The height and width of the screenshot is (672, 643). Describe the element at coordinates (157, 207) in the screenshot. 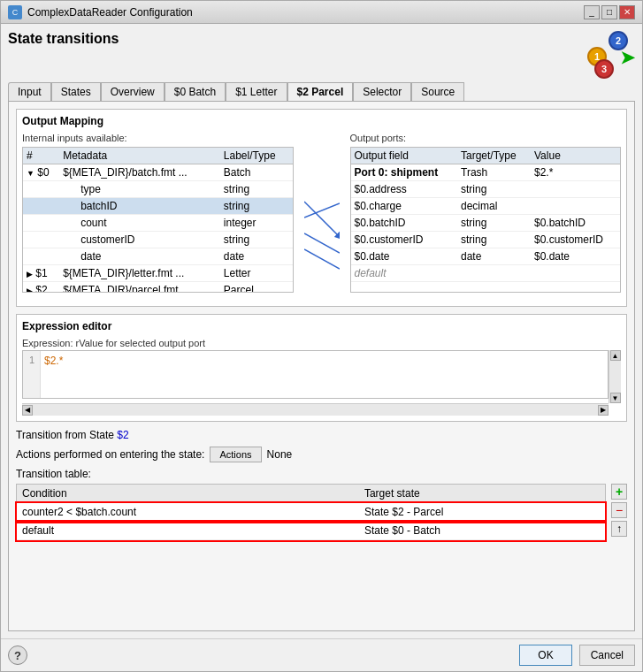

I see `table-row: batchID string` at that location.